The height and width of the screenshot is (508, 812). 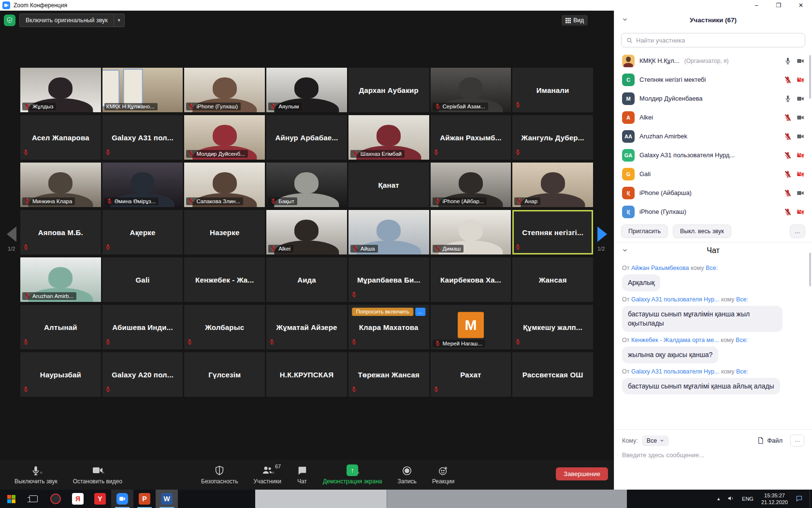 What do you see at coordinates (801, 5) in the screenshot?
I see `close-button: ✕` at bounding box center [801, 5].